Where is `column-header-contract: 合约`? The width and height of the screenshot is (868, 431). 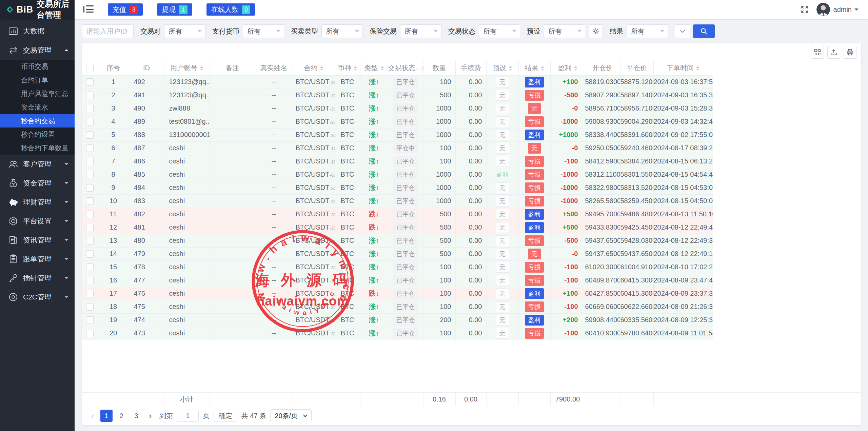
column-header-contract: 合约 is located at coordinates (314, 68).